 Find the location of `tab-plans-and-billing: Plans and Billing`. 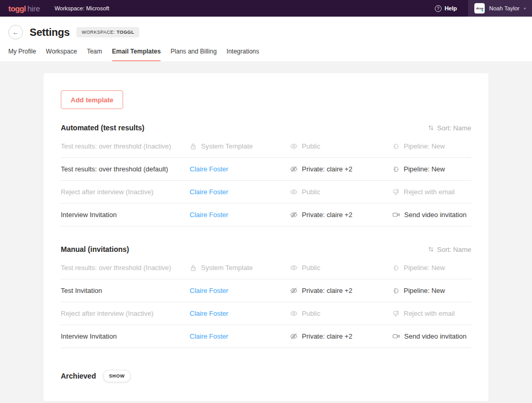

tab-plans-and-billing: Plans and Billing is located at coordinates (193, 55).